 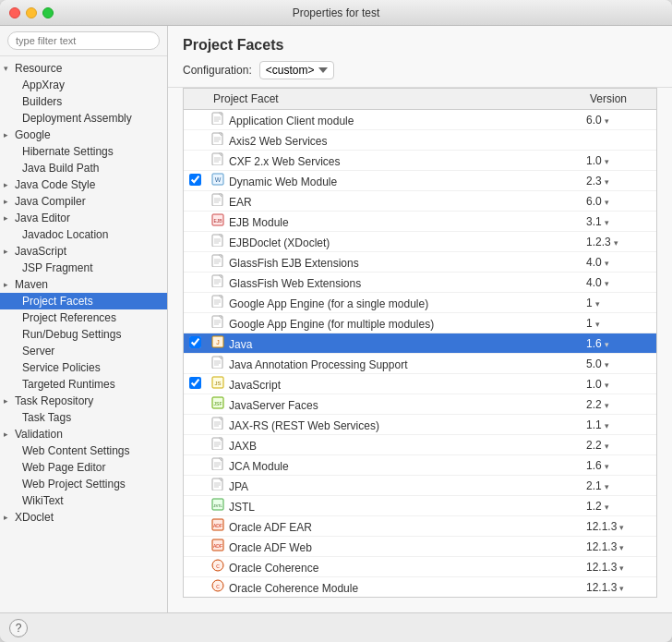 What do you see at coordinates (305, 426) in the screenshot?
I see `facet-name-text: JAX-RS (REST Web Services)` at bounding box center [305, 426].